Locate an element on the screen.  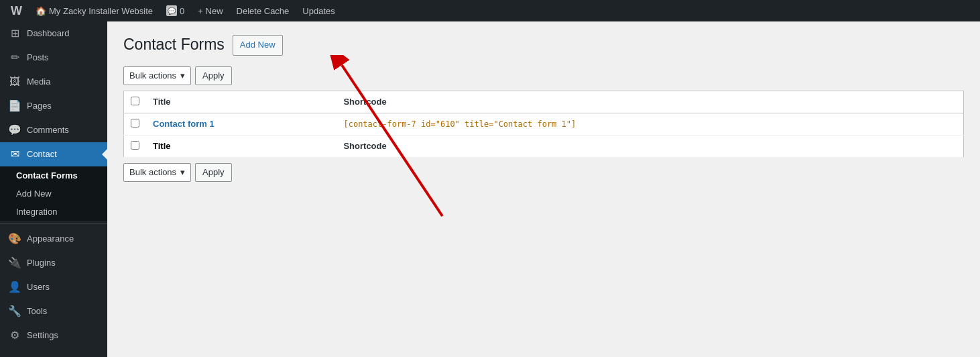
form-title-link: Contact form 1 is located at coordinates (184, 123).